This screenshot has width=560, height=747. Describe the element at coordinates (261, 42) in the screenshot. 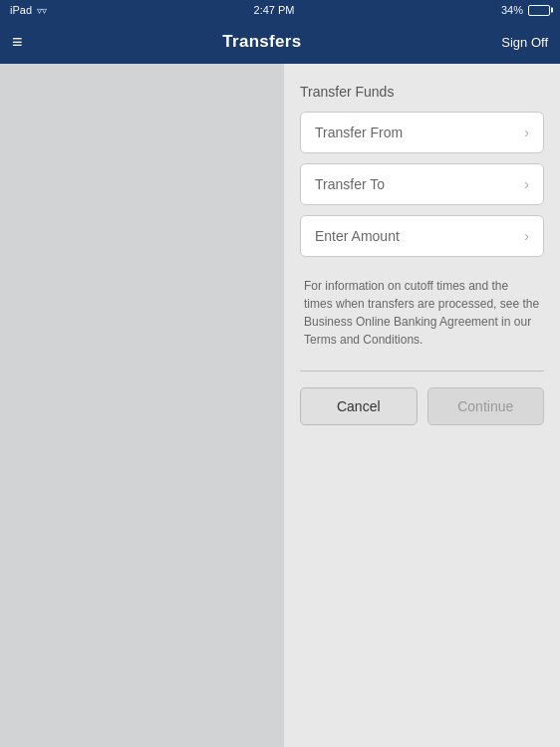

I see `nav-title: Transfers` at that location.